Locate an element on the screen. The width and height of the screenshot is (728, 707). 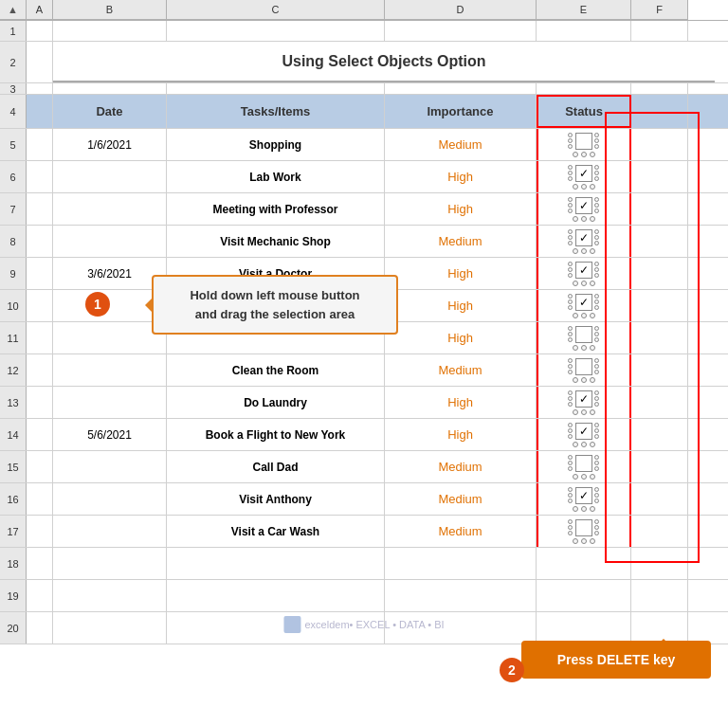
cell-date-5: 1/6/2021 is located at coordinates (110, 144).